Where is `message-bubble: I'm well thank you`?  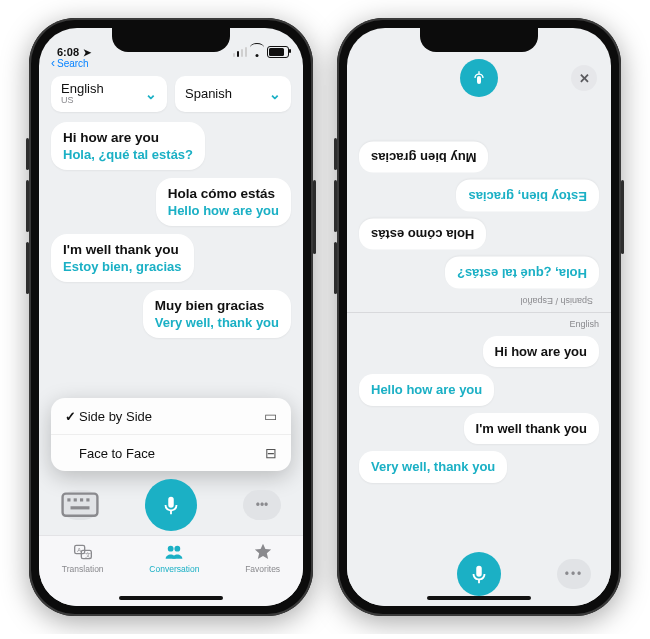 message-bubble: I'm well thank you is located at coordinates (532, 429).